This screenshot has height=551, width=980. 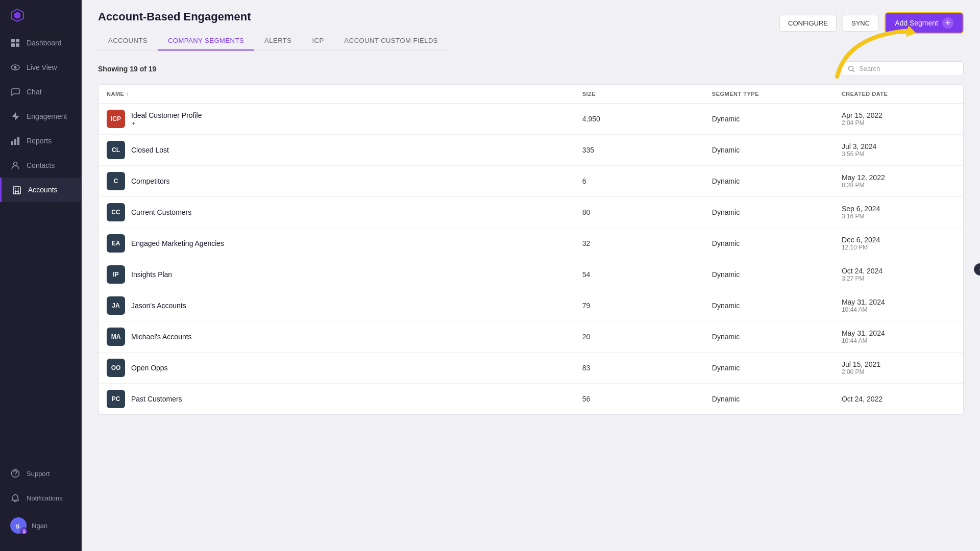 What do you see at coordinates (898, 123) in the screenshot?
I see `created-time: 2:04 PM` at bounding box center [898, 123].